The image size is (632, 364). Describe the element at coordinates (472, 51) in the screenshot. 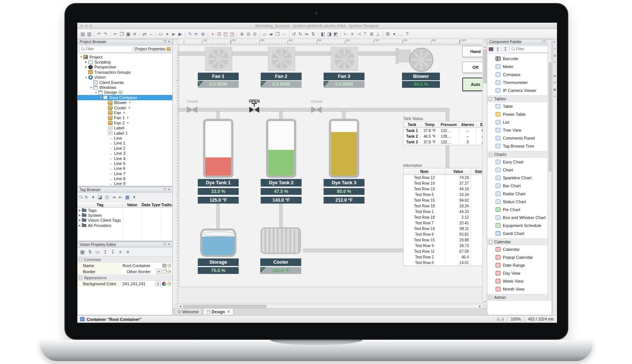

I see `hoa-hand-button: Hand` at that location.